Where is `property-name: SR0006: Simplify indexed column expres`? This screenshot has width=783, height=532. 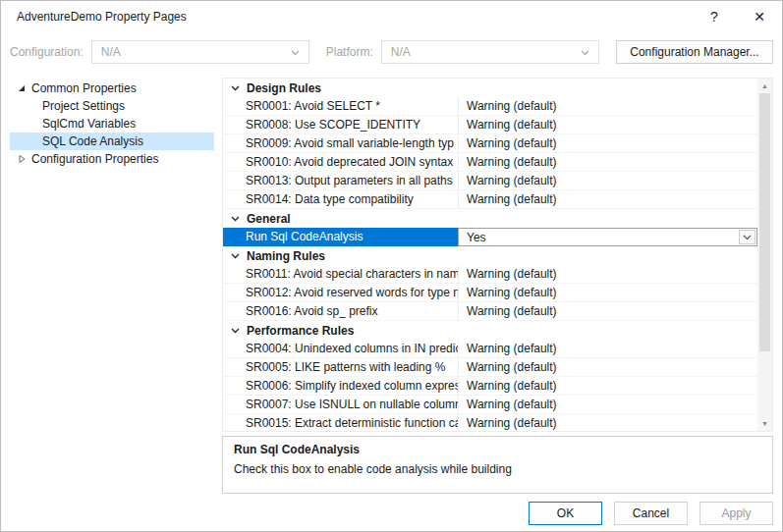
property-name: SR0006: Simplify indexed column expres is located at coordinates (340, 387).